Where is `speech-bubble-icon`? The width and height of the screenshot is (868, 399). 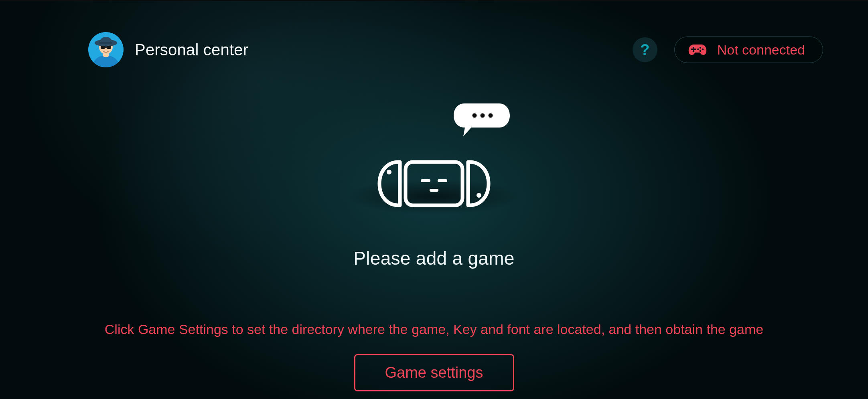
speech-bubble-icon is located at coordinates (482, 122).